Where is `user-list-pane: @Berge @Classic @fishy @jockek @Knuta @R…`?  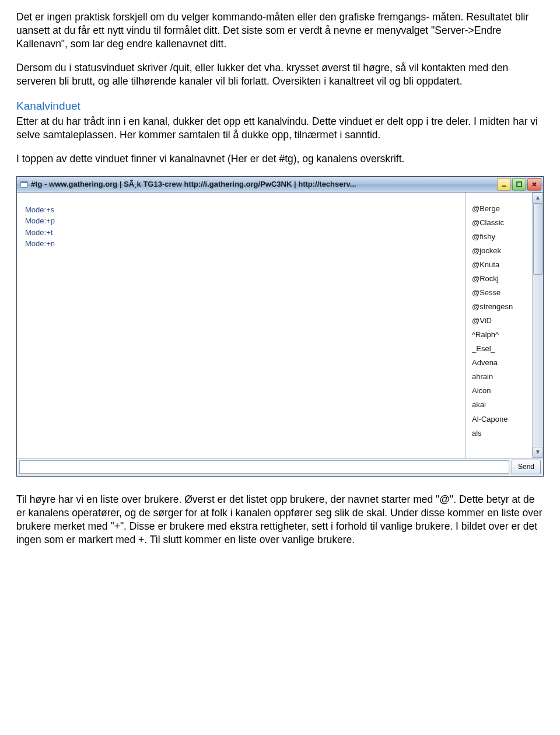
user-list-pane: @Berge @Classic @fishy @jockek @Knuta @R… is located at coordinates (505, 326).